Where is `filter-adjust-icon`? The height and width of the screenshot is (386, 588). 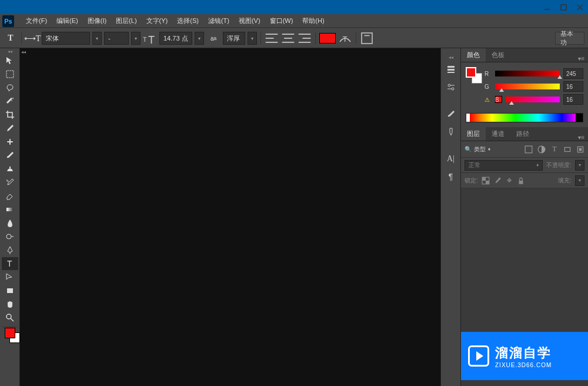
filter-adjust-icon is located at coordinates (542, 149).